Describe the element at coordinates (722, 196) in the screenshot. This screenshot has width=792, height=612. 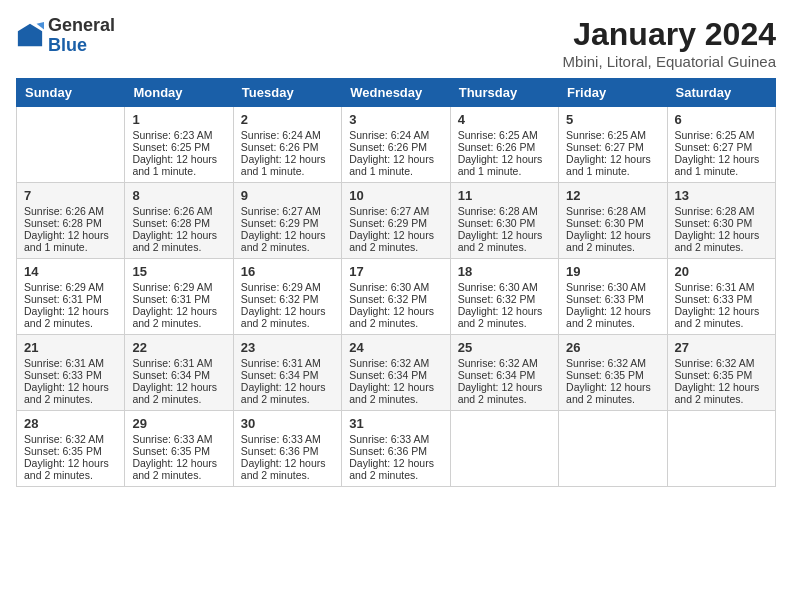
I see `day-number: 13` at that location.